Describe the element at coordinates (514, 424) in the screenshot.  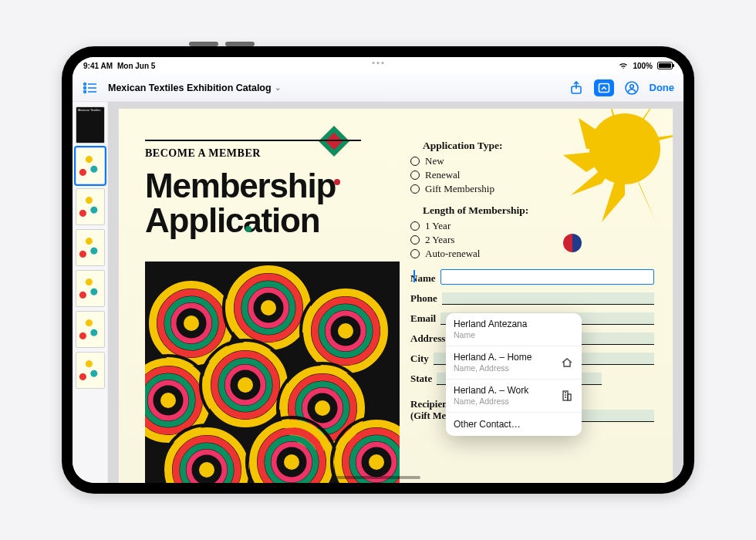
I see `autofill-other: Other Contact…` at that location.